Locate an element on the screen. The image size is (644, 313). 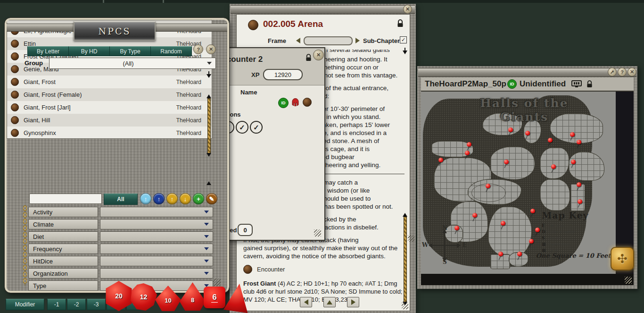
arena-top-rail is located at coordinates (322, 9).